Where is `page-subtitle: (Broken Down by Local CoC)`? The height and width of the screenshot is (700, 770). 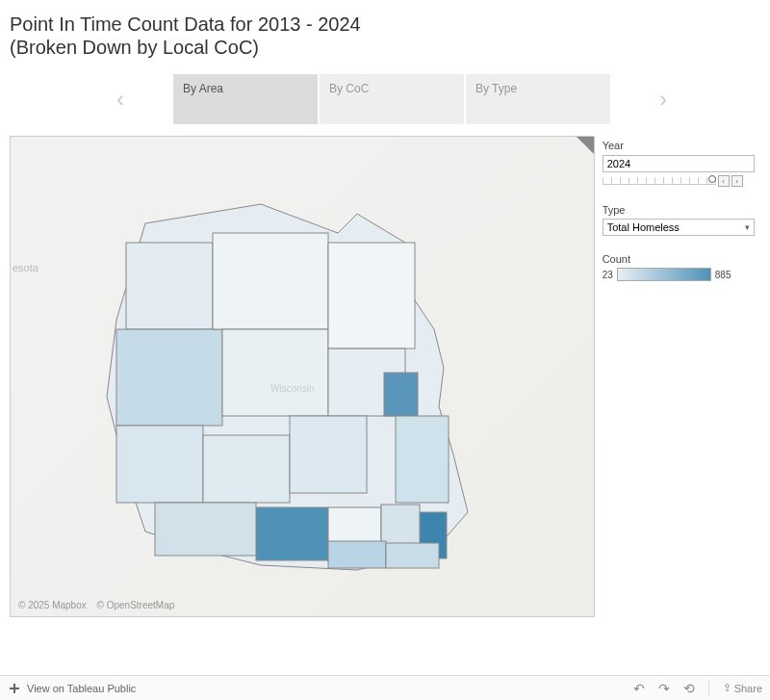 page-subtitle: (Broken Down by Local CoC) is located at coordinates (385, 48).